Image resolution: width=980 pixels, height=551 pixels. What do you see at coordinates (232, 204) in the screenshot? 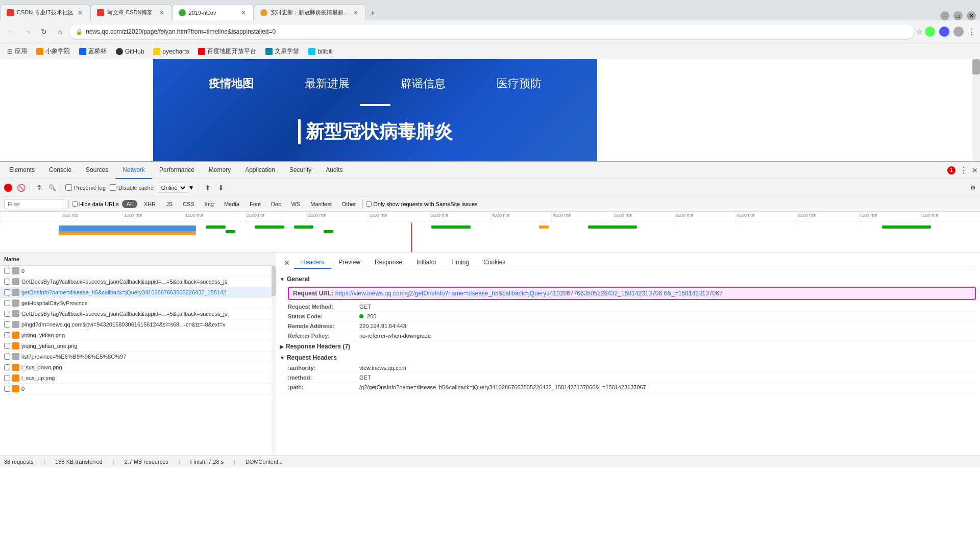
I see `filter-media-button: Media` at bounding box center [232, 204].